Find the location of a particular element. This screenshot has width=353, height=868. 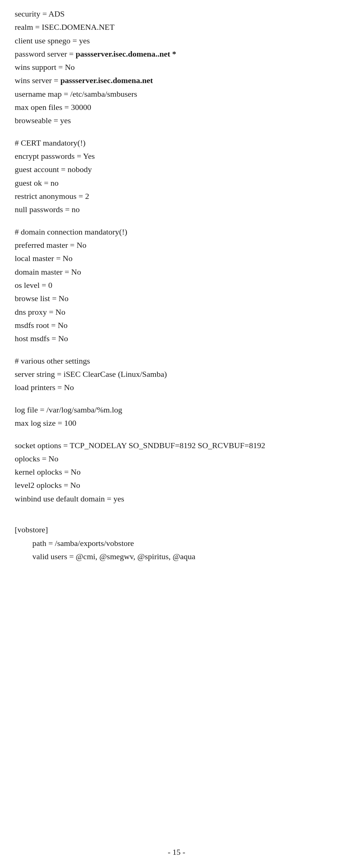

line-various-comment: # various other settings is located at coordinates (176, 361).